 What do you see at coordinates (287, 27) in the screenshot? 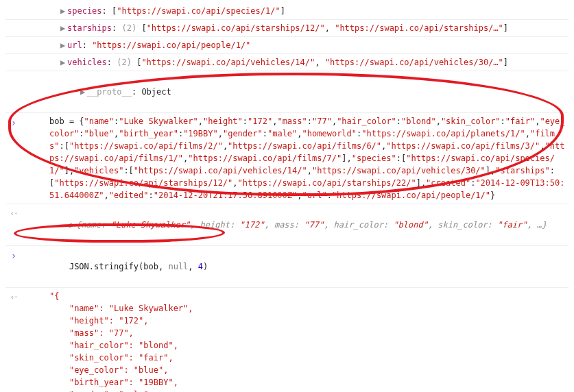
I see `object-property-row: ▶starships: (2) ["https://swapi.co/api/s…` at bounding box center [287, 27].